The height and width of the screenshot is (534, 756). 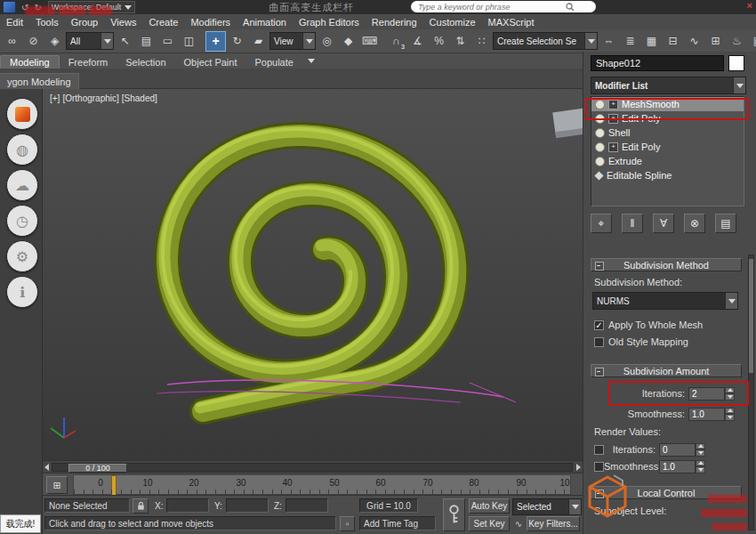 I want to click on menu-edit: Edit, so click(x=14, y=22).